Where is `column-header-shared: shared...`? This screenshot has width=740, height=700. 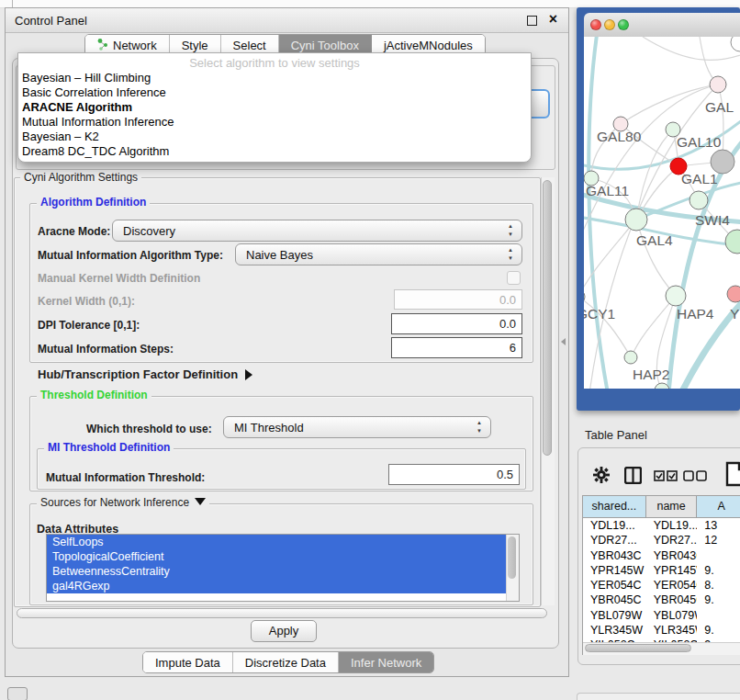
column-header-shared: shared... is located at coordinates (615, 507).